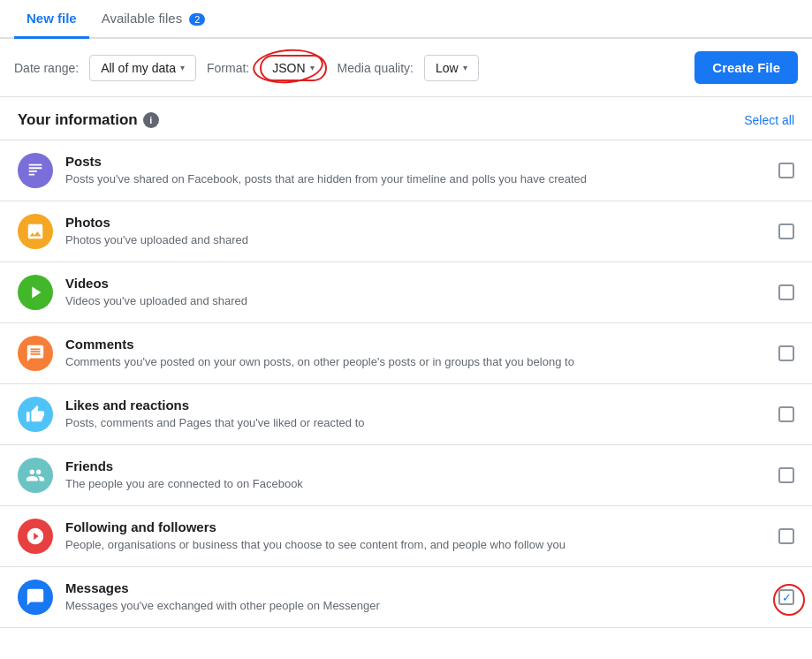  Describe the element at coordinates (35, 170) in the screenshot. I see `icon-posts` at that location.